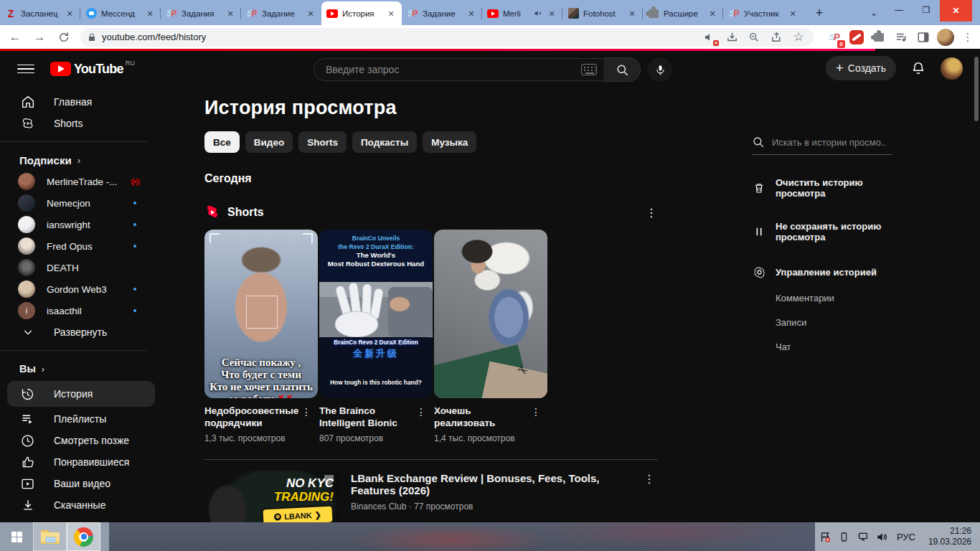 This screenshot has height=551, width=980. I want to click on subscription-fredopus: Fred Opus, so click(83, 246).